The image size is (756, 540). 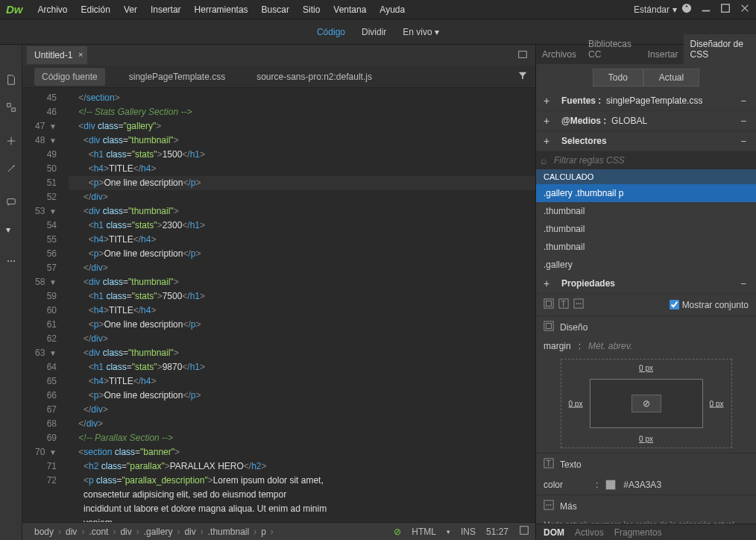 What do you see at coordinates (549, 141) in the screenshot?
I see `add-selector-icon: +` at bounding box center [549, 141].